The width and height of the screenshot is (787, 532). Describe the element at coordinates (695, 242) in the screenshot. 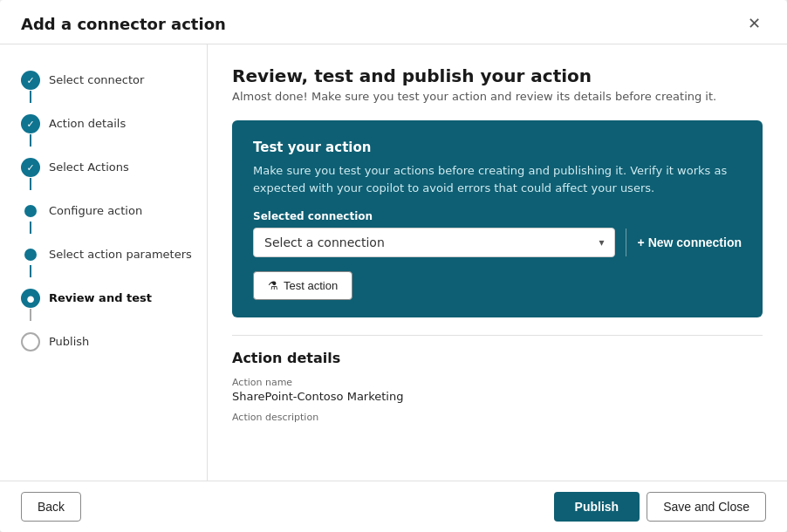

I see `new-connection-label: New connection` at that location.